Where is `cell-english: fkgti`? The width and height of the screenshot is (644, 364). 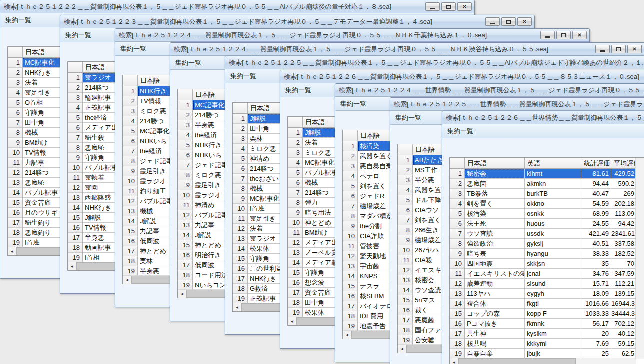
cell-english: fkgti is located at coordinates (553, 304).